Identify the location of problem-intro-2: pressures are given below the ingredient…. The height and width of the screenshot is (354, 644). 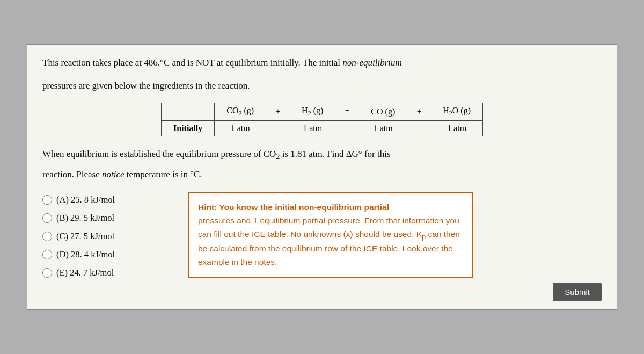
(322, 86).